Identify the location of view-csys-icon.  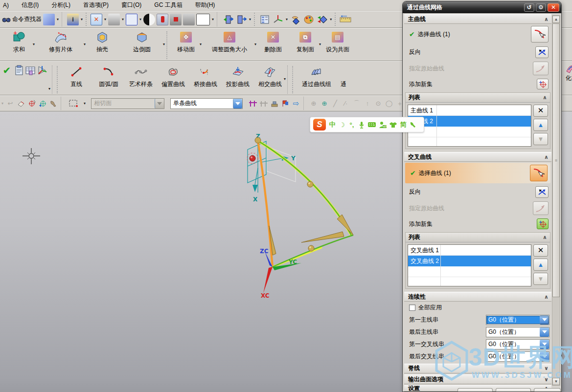
(42, 70).